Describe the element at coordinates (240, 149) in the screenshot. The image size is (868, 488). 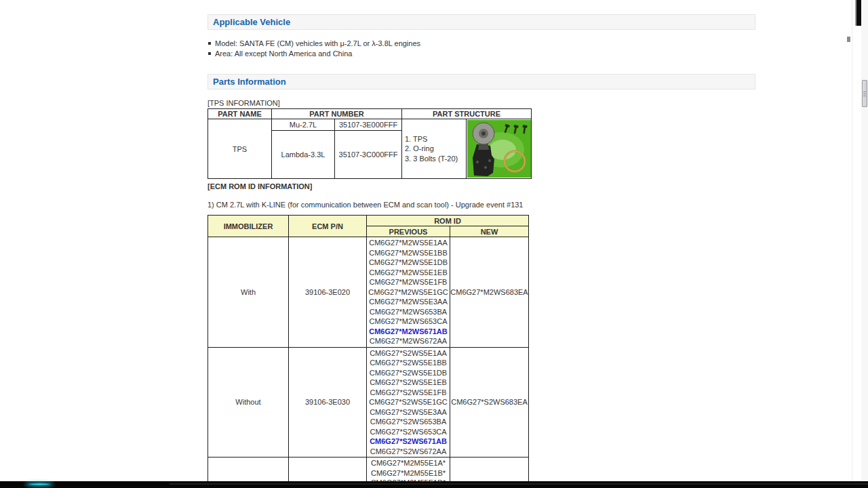
I see `part-name-cell: TPS` at that location.